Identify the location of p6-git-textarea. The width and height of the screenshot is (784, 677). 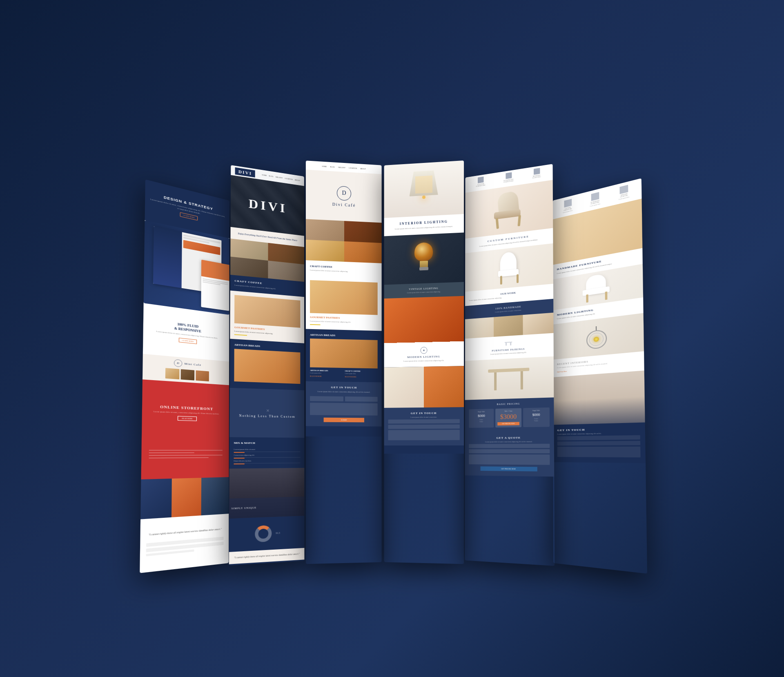
(599, 452).